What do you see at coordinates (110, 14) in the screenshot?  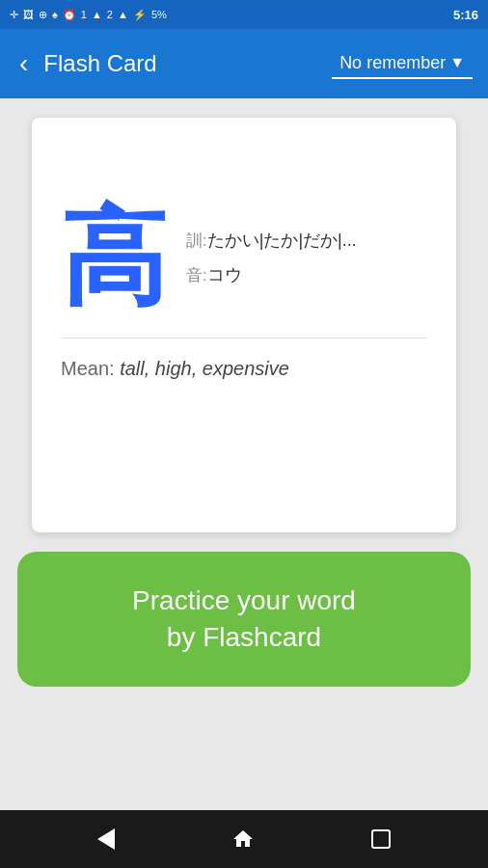 I see `sim2-indicator: 2` at bounding box center [110, 14].